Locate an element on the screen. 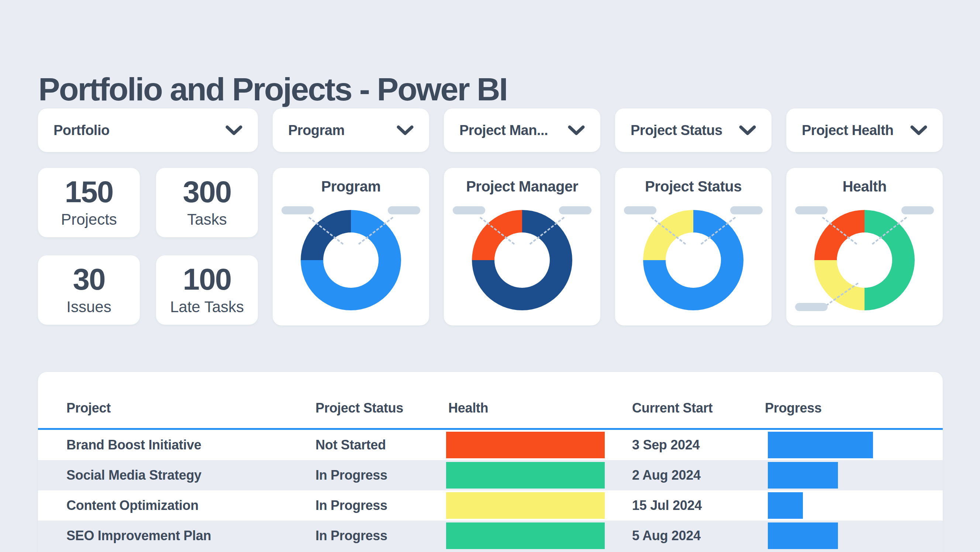 The height and width of the screenshot is (552, 980). table-header-row: ProjectProject StatusHealthCurrent Start… is located at coordinates (490, 408).